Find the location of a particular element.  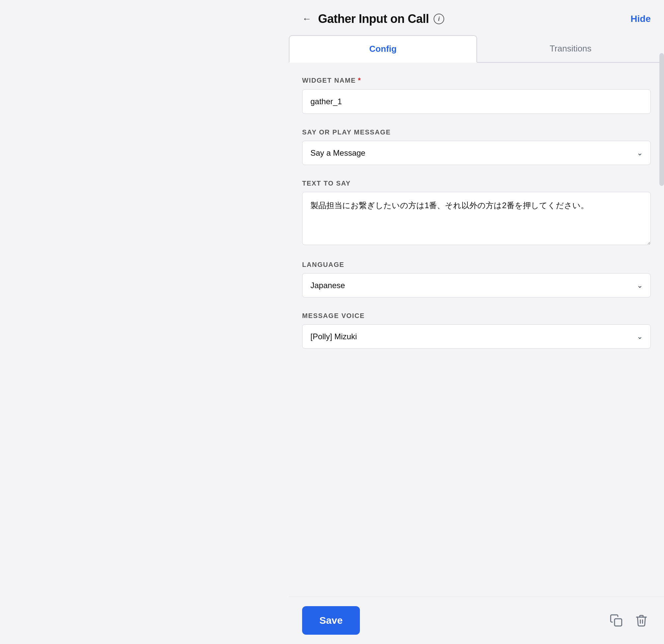

language-select-wrapper: Japanese English Spanish French ⌄ is located at coordinates (476, 285).